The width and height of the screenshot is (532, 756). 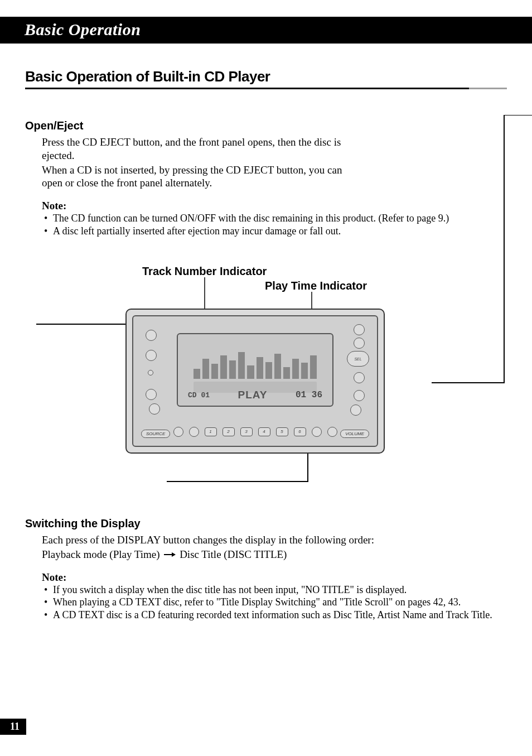 What do you see at coordinates (270, 590) in the screenshot?
I see `note-item: If you switch a display when the disc ti…` at bounding box center [270, 590].